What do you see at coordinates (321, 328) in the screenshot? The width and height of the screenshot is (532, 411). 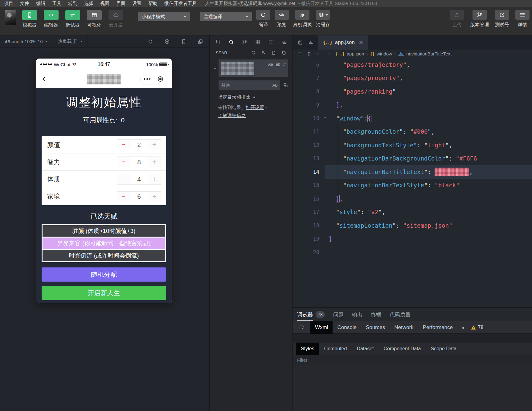 I see `devtools-tab-Wxml: Wxml` at bounding box center [321, 328].